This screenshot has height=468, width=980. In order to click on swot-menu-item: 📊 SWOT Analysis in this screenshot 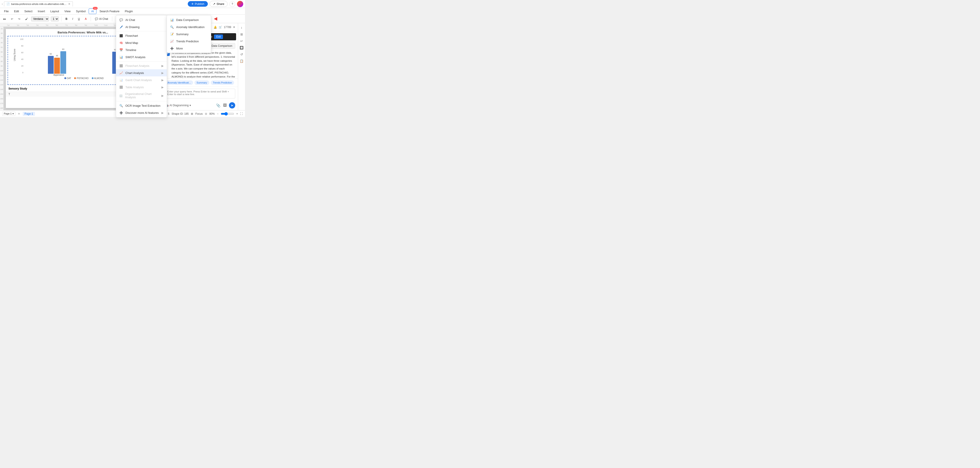, I will do `click(142, 57)`.